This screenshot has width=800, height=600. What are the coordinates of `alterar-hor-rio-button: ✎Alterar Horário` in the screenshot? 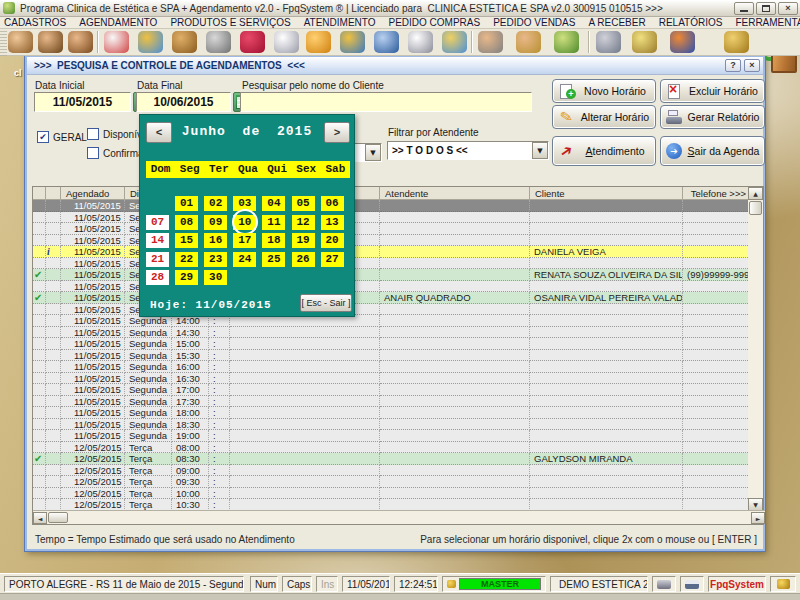 It's located at (604, 117).